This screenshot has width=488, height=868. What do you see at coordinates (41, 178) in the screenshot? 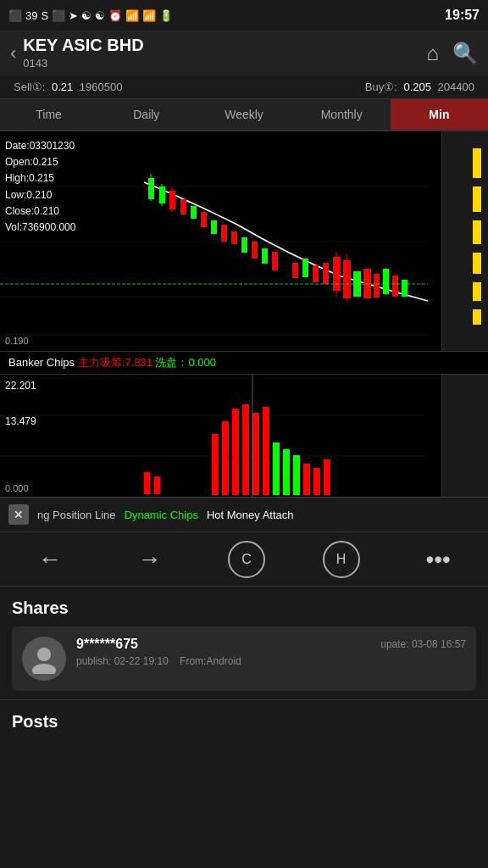
I see `ohlcv-high: High:0.215` at bounding box center [41, 178].